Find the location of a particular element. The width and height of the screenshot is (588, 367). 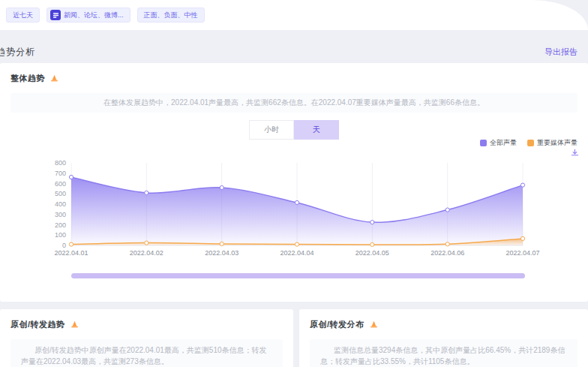

section-header: 趋势分析 导出报告 is located at coordinates (294, 53).